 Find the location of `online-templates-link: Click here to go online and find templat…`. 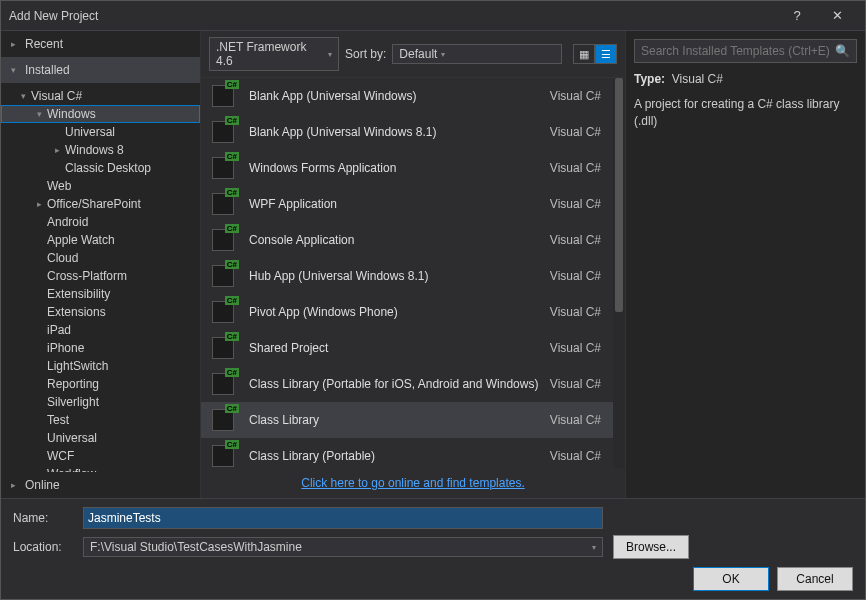

online-templates-link: Click here to go online and find templat… is located at coordinates (412, 483).